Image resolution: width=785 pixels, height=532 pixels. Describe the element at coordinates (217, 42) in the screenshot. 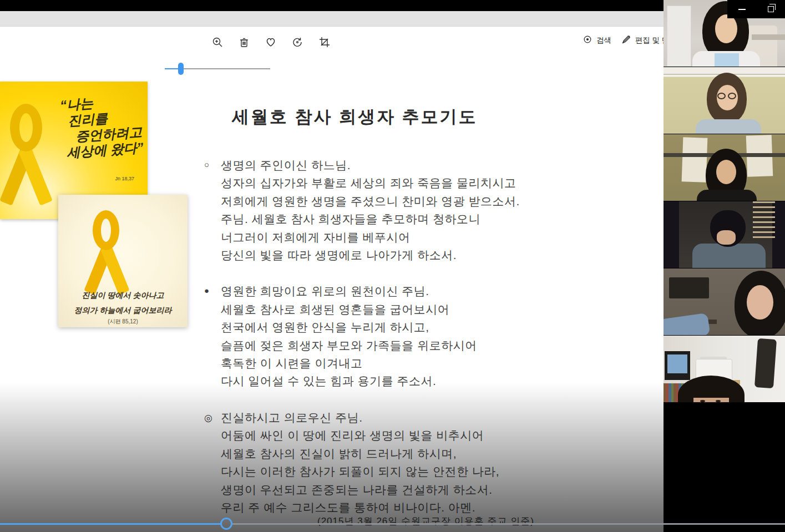

I see `zoom-in-icon` at that location.